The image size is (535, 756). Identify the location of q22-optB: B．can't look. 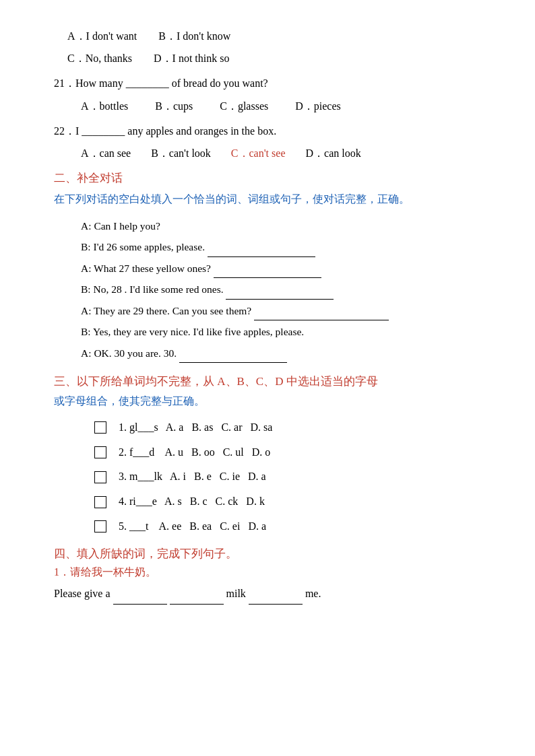
(181, 153).